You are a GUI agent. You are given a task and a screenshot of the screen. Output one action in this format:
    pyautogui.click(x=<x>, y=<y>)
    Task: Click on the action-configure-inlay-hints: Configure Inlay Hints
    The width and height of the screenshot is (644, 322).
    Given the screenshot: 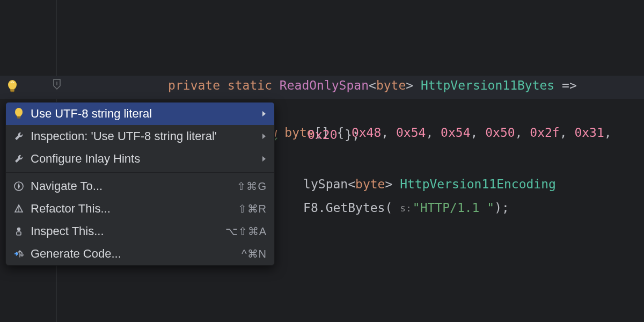 What is the action you would take?
    pyautogui.click(x=140, y=159)
    